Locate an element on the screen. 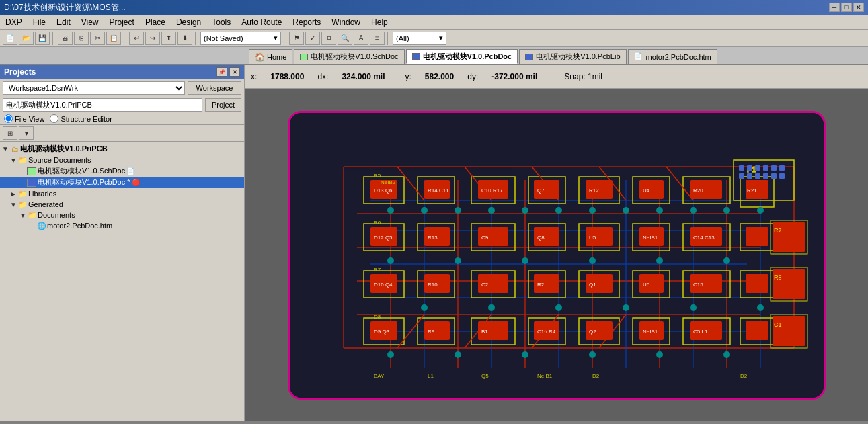 Image resolution: width=868 pixels, height=424 pixels. tb10: ⚑ is located at coordinates (297, 38).